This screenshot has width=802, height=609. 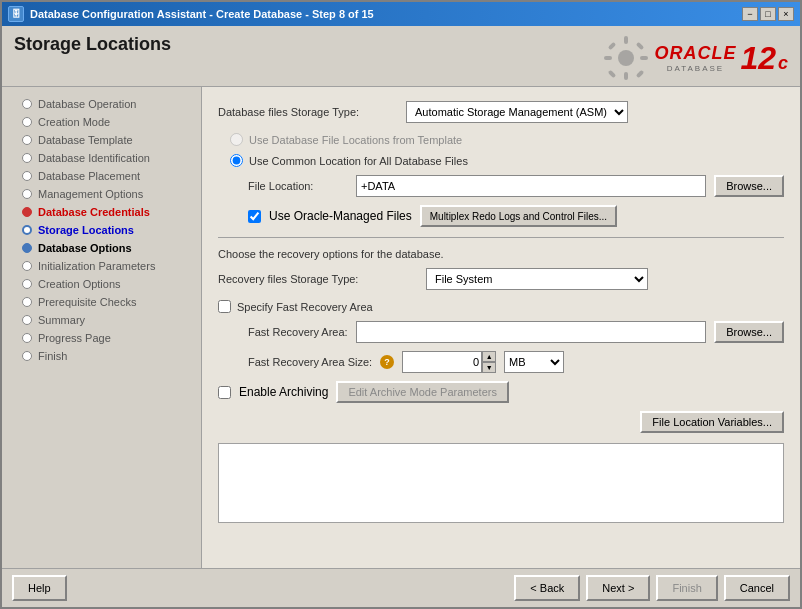 What do you see at coordinates (749, 186) in the screenshot?
I see `browse-button: Browse...` at bounding box center [749, 186].